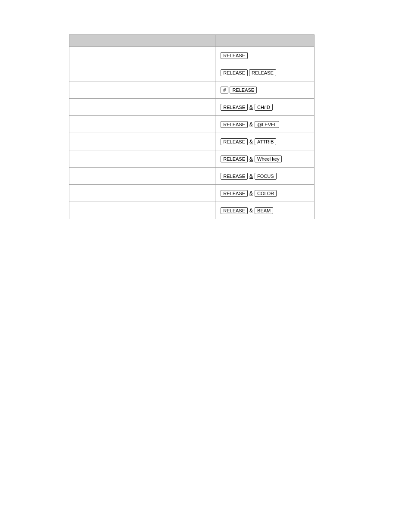  What do you see at coordinates (265, 176) in the screenshot?
I see `row-keys: RELEASE&FOCUS` at bounding box center [265, 176].